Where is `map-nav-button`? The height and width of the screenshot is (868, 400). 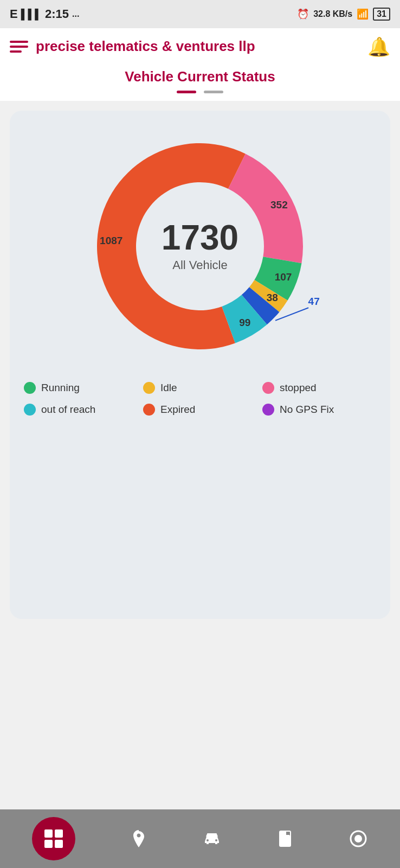
map-nav-button is located at coordinates (139, 839).